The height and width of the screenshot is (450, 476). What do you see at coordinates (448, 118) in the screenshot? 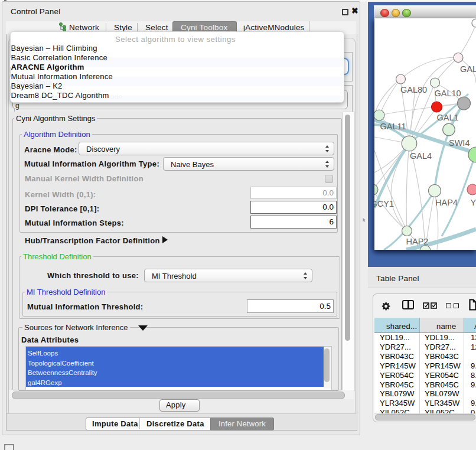
I see `svg-text: GAL1` at bounding box center [448, 118].